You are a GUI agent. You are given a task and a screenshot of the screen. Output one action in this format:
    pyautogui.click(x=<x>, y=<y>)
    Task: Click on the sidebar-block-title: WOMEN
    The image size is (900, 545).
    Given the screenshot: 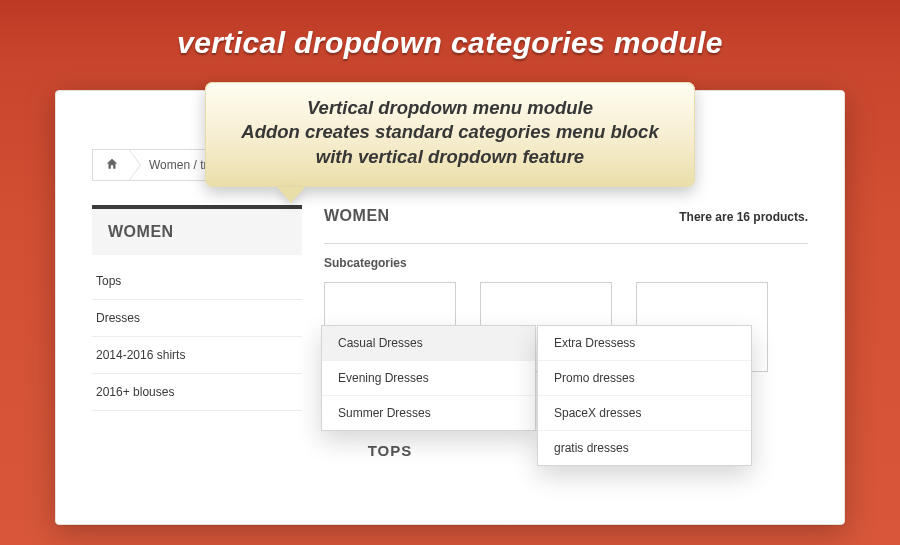 What is the action you would take?
    pyautogui.click(x=197, y=230)
    